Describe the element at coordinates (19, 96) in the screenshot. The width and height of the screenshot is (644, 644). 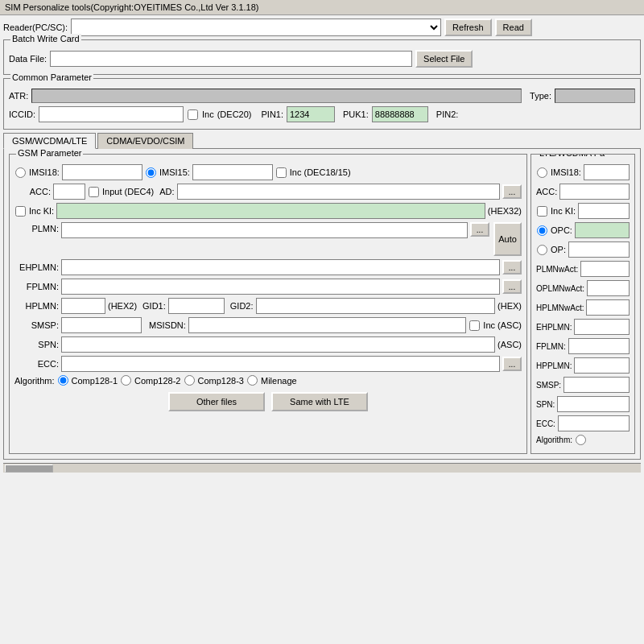
I see `atr-label: ATR:` at that location.